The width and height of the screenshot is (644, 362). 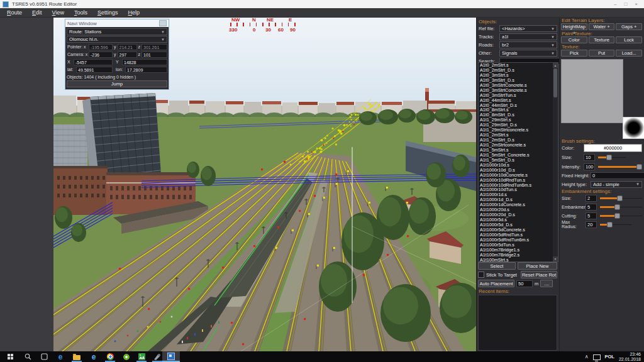 I want to click on brush-preview, so click(x=633, y=128).